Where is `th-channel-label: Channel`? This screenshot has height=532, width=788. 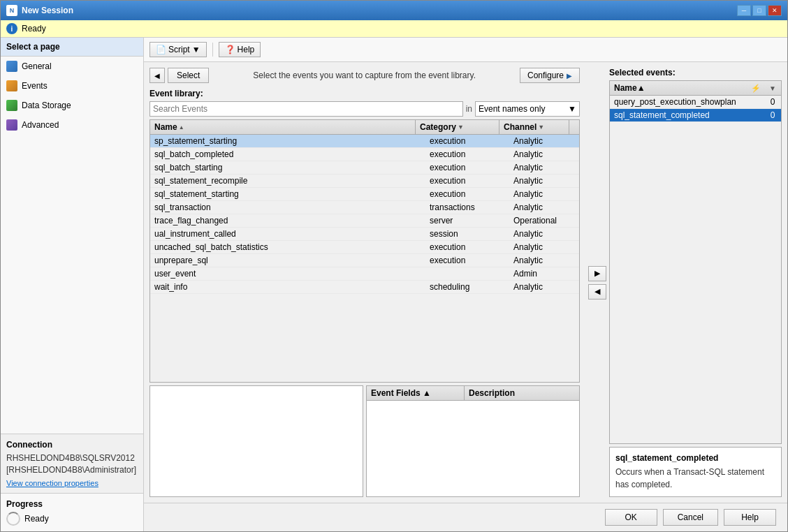 th-channel-label: Channel is located at coordinates (520, 127).